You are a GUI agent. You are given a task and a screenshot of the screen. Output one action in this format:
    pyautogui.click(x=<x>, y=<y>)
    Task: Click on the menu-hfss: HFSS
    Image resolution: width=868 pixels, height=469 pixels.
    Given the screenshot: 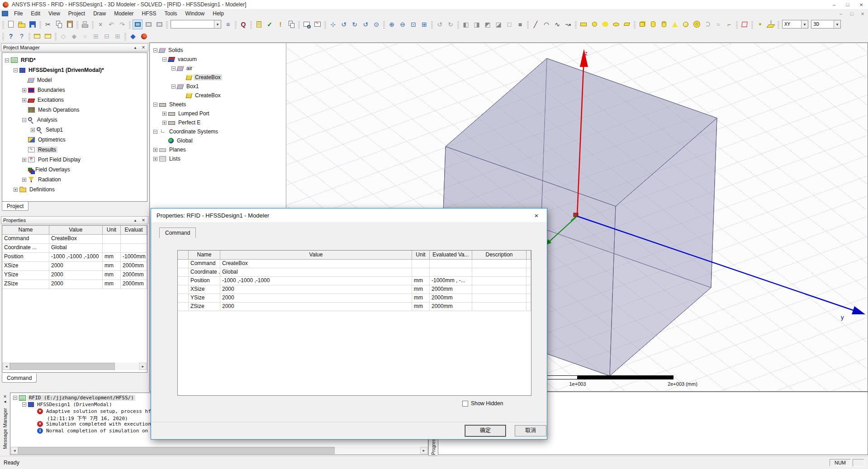 What is the action you would take?
    pyautogui.click(x=149, y=14)
    